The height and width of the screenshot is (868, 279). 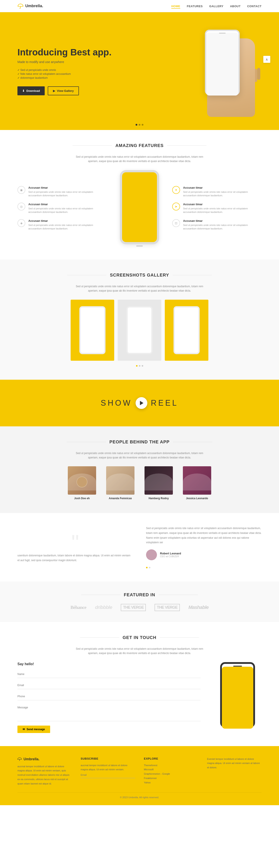 What do you see at coordinates (24, 91) in the screenshot?
I see `download-icon: ⬇` at bounding box center [24, 91].